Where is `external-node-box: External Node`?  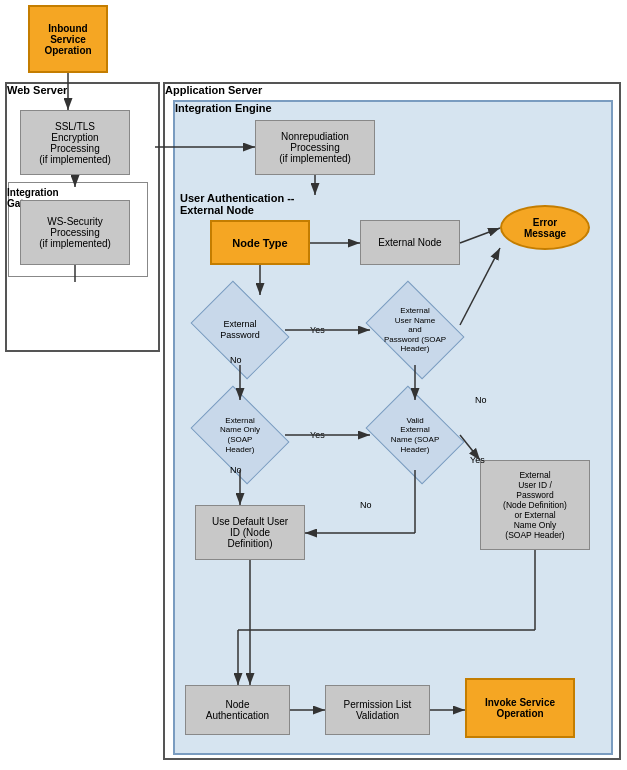 external-node-box: External Node is located at coordinates (410, 242).